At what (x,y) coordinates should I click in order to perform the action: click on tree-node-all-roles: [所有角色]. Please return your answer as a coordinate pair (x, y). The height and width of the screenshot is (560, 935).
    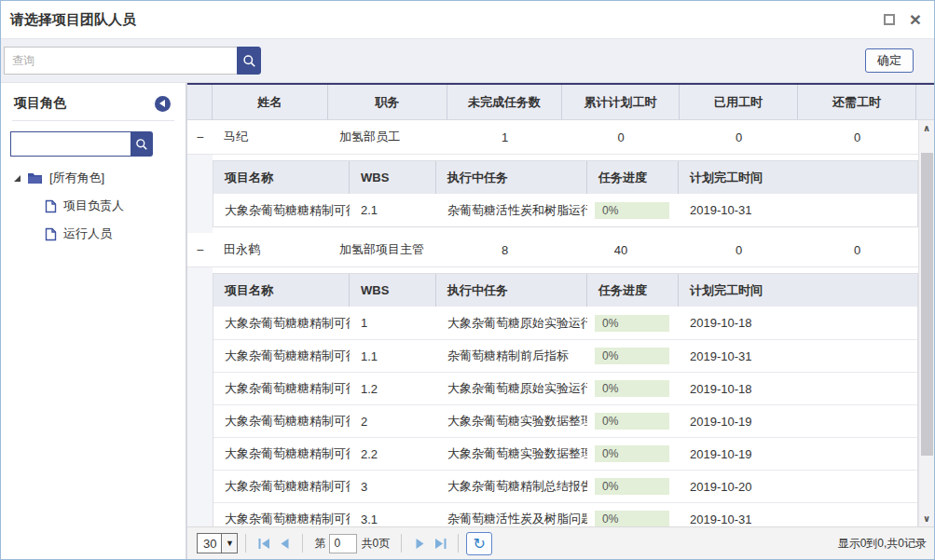
    Looking at the image, I should click on (93, 178).